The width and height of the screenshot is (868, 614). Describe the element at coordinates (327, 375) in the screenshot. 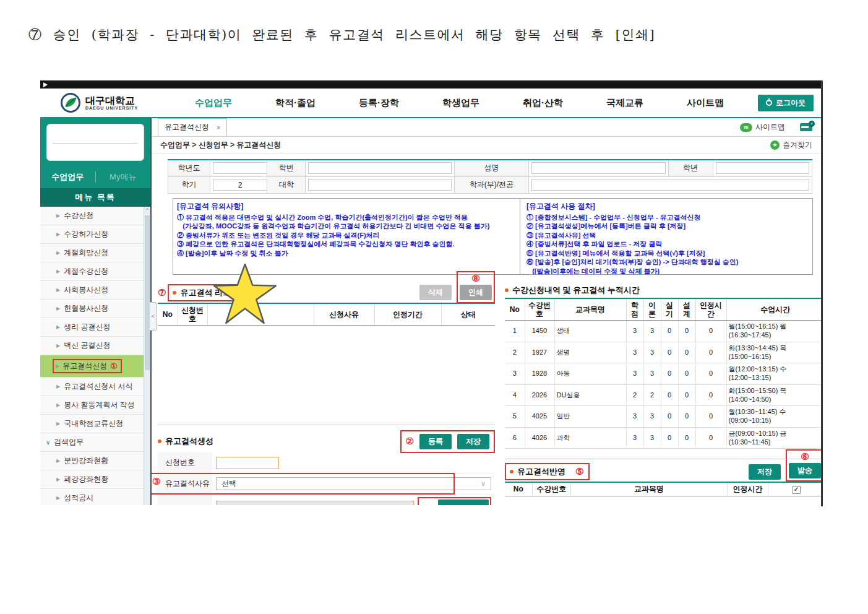

I see `absence-list-empty` at that location.